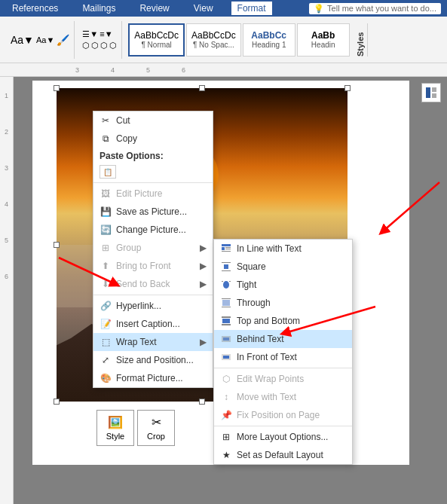 The image size is (447, 504). Describe the element at coordinates (204, 266) in the screenshot. I see `bring-front-arrow: ▶` at that location.